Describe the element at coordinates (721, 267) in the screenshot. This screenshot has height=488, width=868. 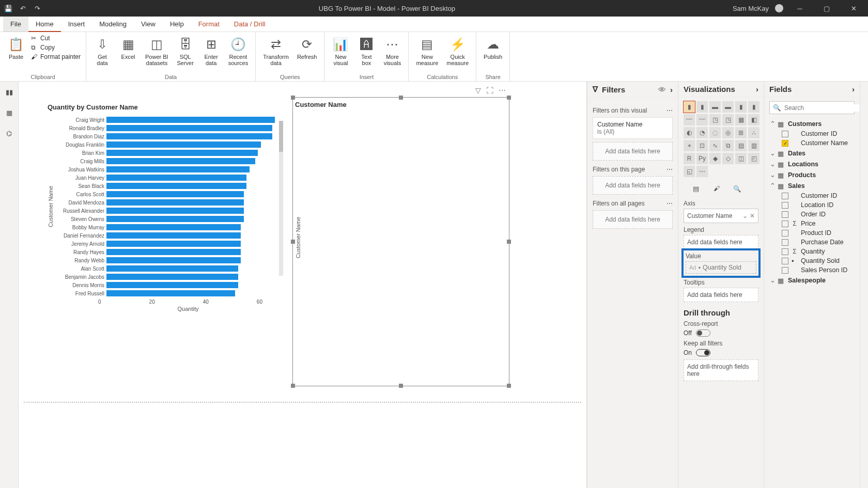
I see `value-well-dragging: Ad▪ Quantity Sold` at that location.